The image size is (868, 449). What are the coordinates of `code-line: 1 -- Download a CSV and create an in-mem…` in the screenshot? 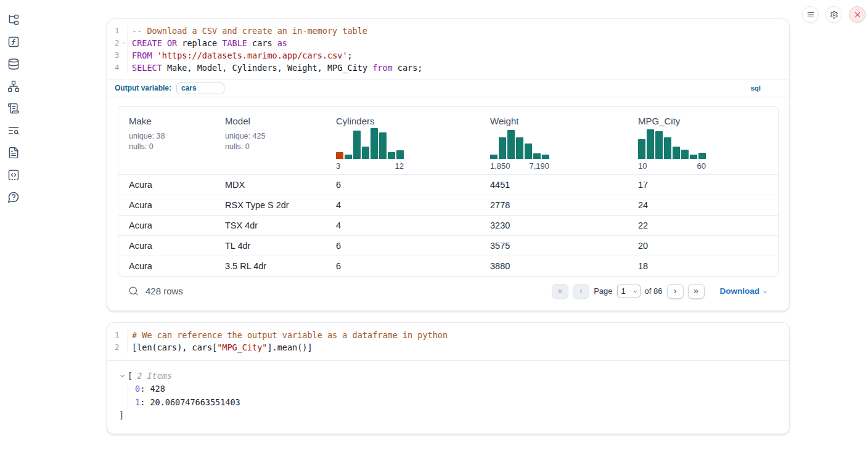 It's located at (448, 31).